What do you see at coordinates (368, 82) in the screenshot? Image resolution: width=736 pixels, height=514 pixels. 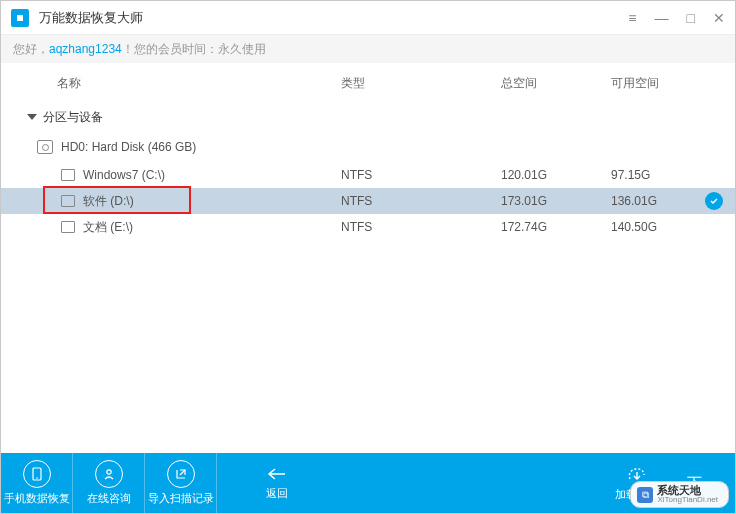 I see `table-header: 名称 类型 总空间 可用空间` at bounding box center [368, 82].